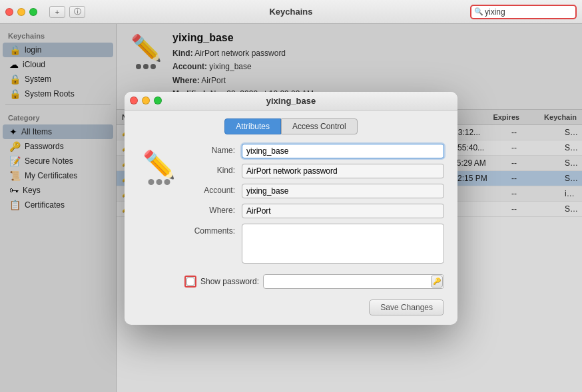  What do you see at coordinates (33, 12) in the screenshot?
I see `maximize-button` at bounding box center [33, 12].